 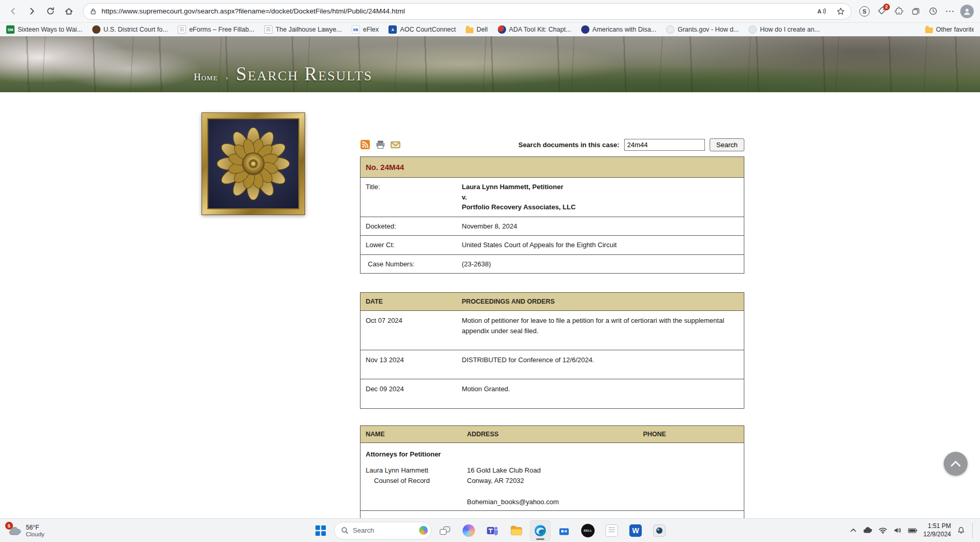 What do you see at coordinates (26, 531) in the screenshot?
I see `weather-widget: 5 56°F Cloudy` at bounding box center [26, 531].